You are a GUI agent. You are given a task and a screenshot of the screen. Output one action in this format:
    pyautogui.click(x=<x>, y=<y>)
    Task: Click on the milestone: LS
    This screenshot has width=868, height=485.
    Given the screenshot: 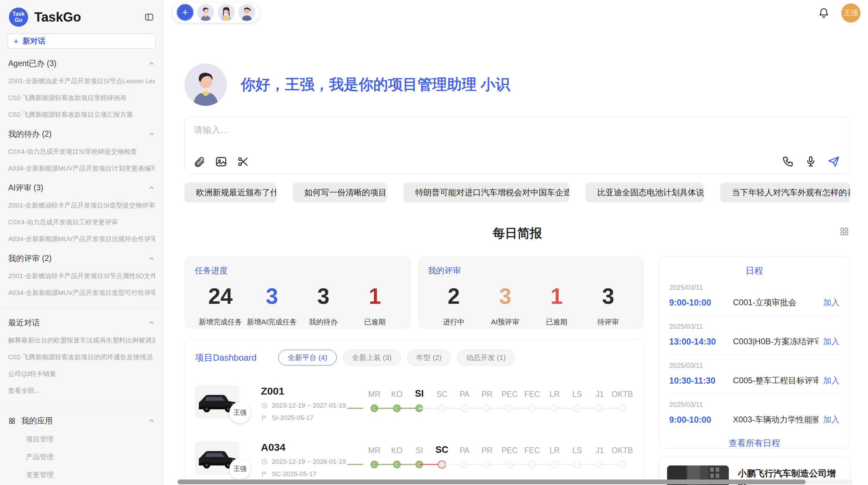 What is the action you would take?
    pyautogui.click(x=577, y=400)
    